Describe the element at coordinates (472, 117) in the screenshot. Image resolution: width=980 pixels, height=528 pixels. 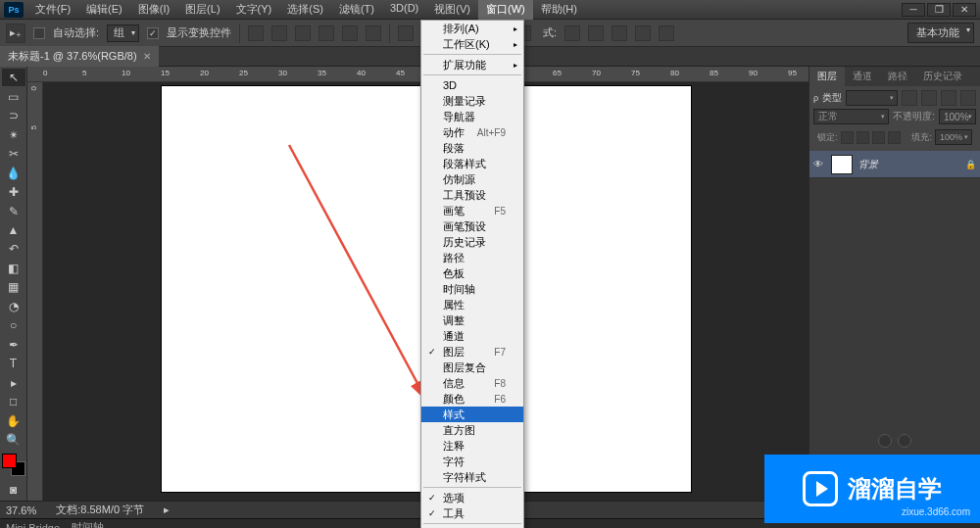
I see `menu-item-navigator: 导航器` at that location.